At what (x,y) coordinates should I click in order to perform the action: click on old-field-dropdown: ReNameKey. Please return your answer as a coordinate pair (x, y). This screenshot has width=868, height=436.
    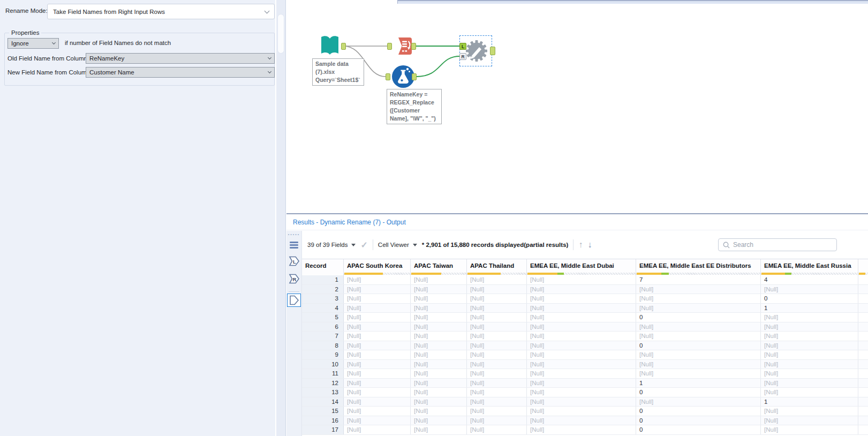
    Looking at the image, I should click on (180, 58).